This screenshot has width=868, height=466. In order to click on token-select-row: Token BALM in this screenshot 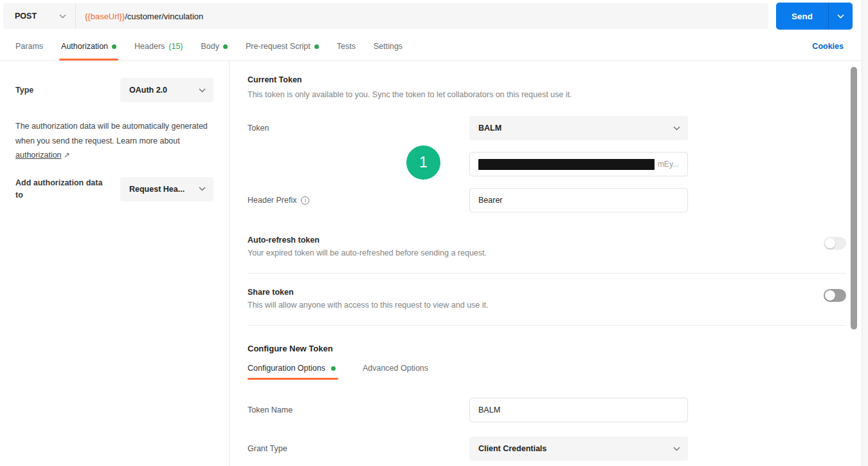, I will do `click(547, 128)`.